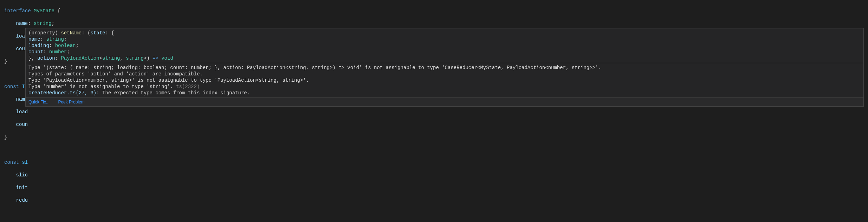 The width and height of the screenshot is (868, 222). Describe the element at coordinates (58, 11) in the screenshot. I see `brace: {` at that location.